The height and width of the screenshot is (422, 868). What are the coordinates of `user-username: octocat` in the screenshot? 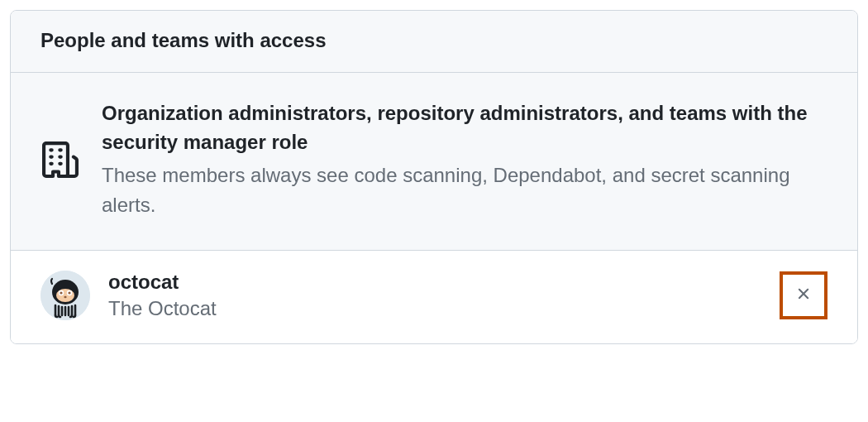 It's located at (435, 281).